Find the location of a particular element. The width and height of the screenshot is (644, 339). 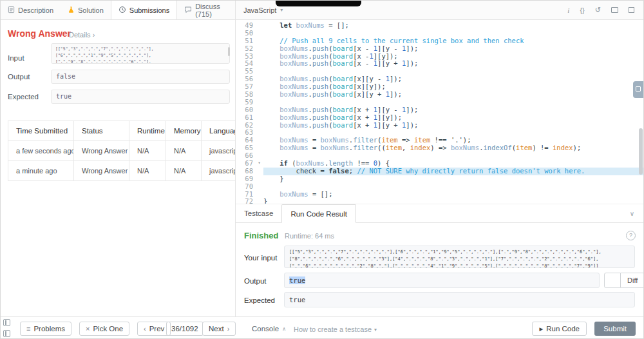

submission-row: a few seconds agoWrong AnswerN/AN/Ajavas… is located at coordinates (122, 151).